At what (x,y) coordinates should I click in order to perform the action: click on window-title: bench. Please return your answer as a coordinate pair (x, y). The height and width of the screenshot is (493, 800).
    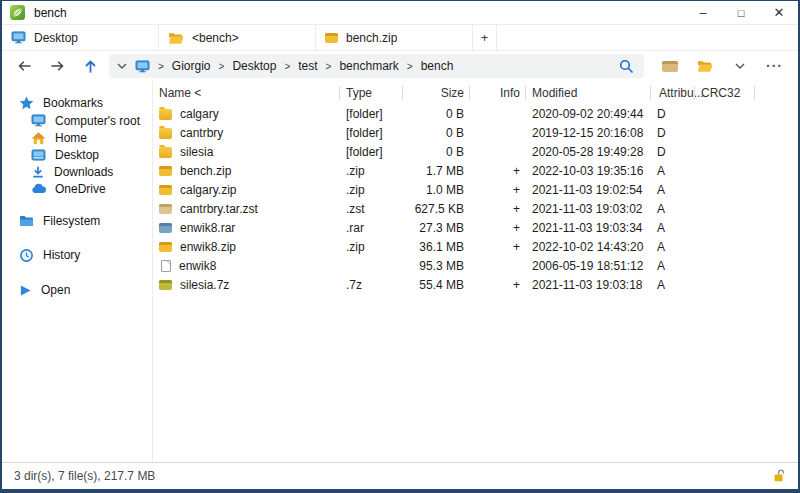
    Looking at the image, I should click on (50, 13).